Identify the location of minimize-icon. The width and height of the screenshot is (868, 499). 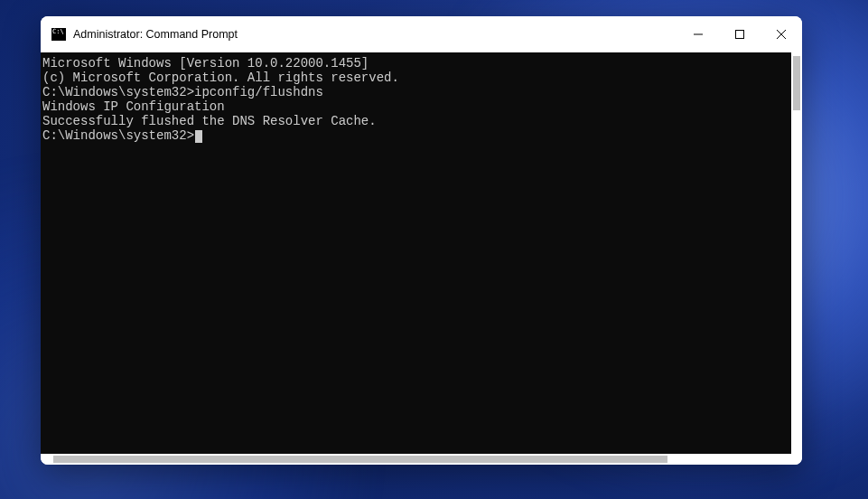
(698, 34).